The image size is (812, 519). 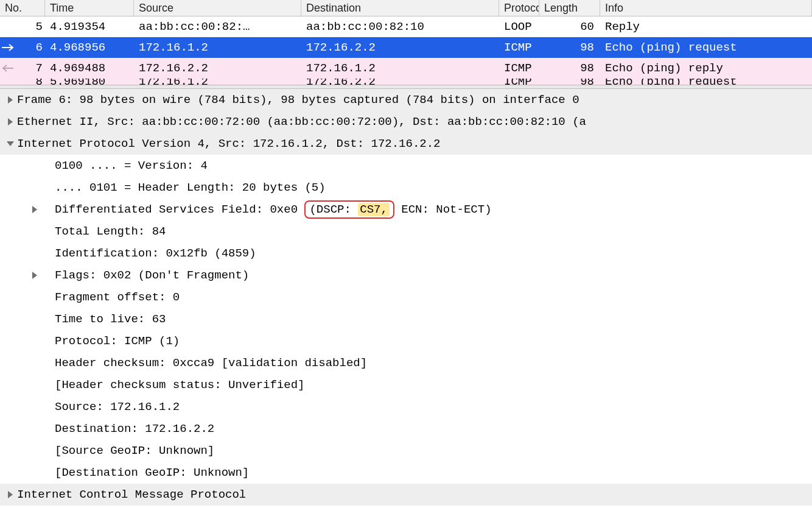 I want to click on tree-label: Header checksum: 0xcca9 [validation disa…, so click(x=211, y=363).